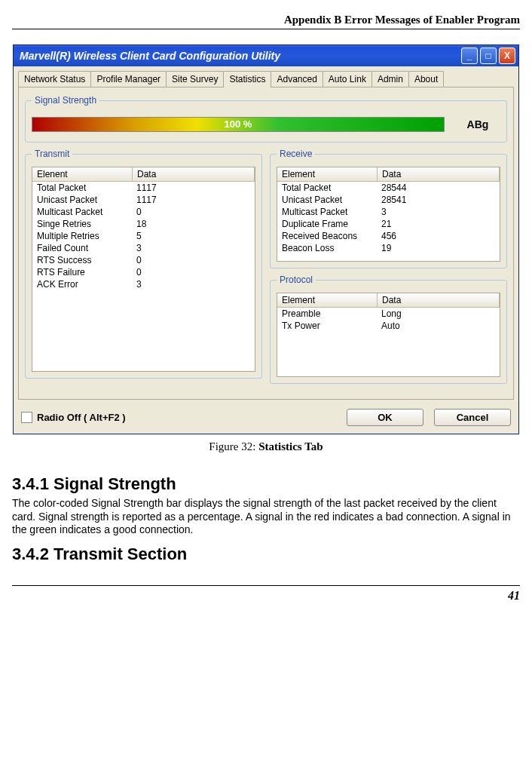  I want to click on cell-data: 19, so click(439, 248).